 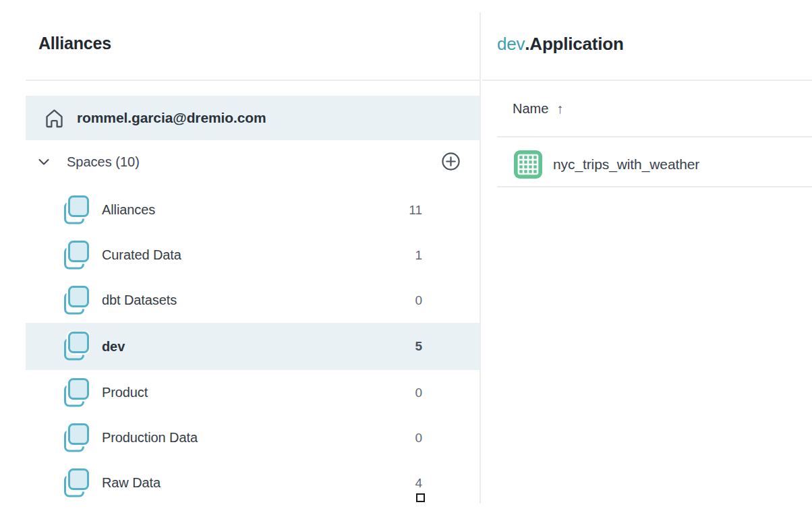 I want to click on sidebar-space-item: dbt Datasets 0, so click(x=253, y=301).